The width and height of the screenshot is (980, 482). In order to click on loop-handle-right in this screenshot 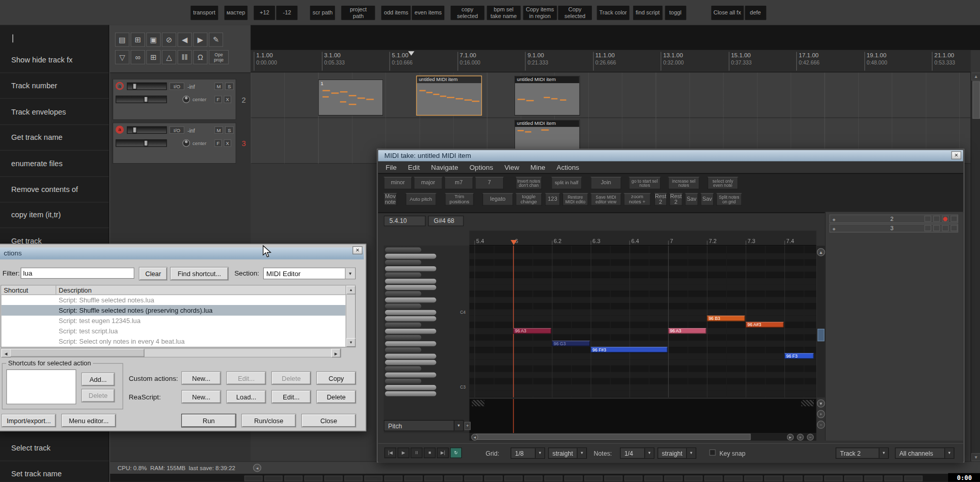, I will do `click(808, 403)`.